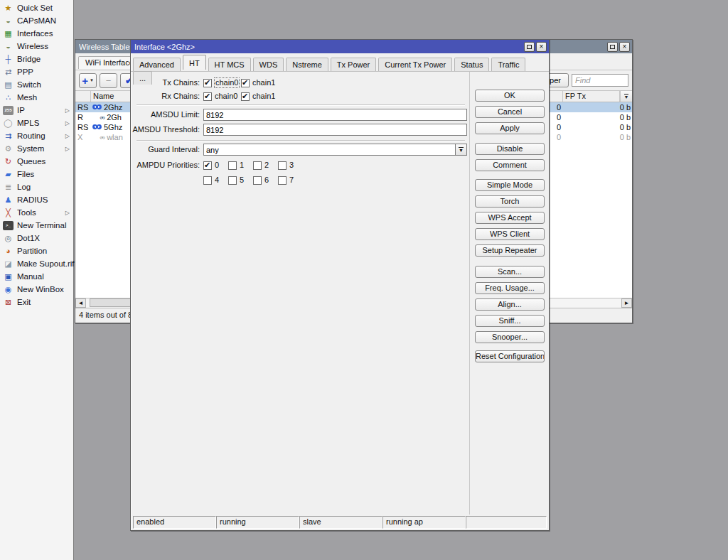 The height and width of the screenshot is (560, 728). Describe the element at coordinates (9, 162) in the screenshot. I see `queues-icon: ↻` at that location.